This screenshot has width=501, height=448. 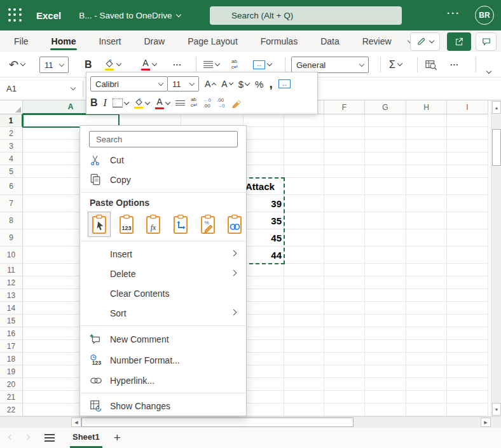 What do you see at coordinates (11, 203) in the screenshot?
I see `row-header-7: 7` at bounding box center [11, 203].